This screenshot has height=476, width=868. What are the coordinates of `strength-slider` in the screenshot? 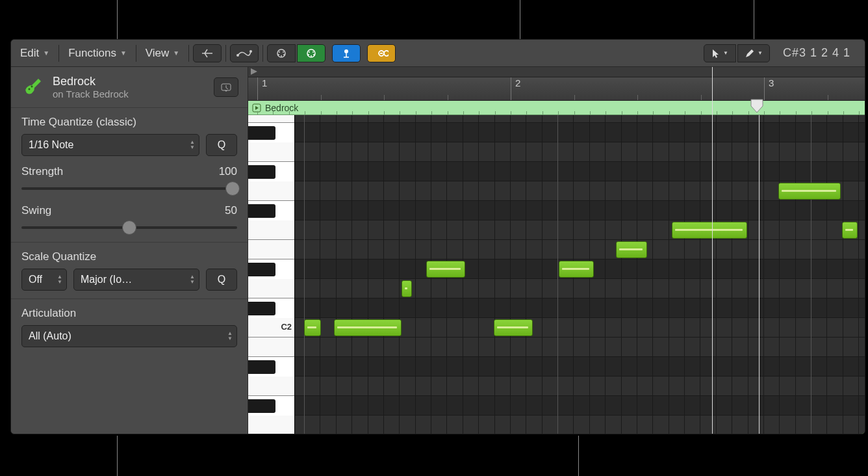 It's located at (129, 189).